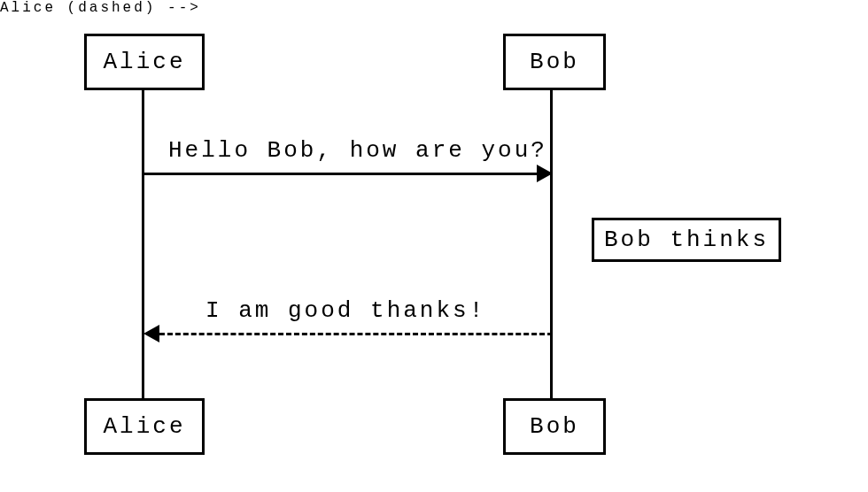 The width and height of the screenshot is (868, 492). Describe the element at coordinates (144, 62) in the screenshot. I see `participant-alice-top: Alice` at that location.